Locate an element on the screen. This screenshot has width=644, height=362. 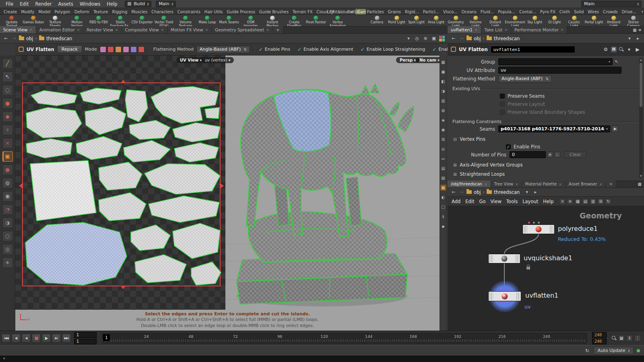
playbar-display-icon: ▦ is located at coordinates (621, 338).